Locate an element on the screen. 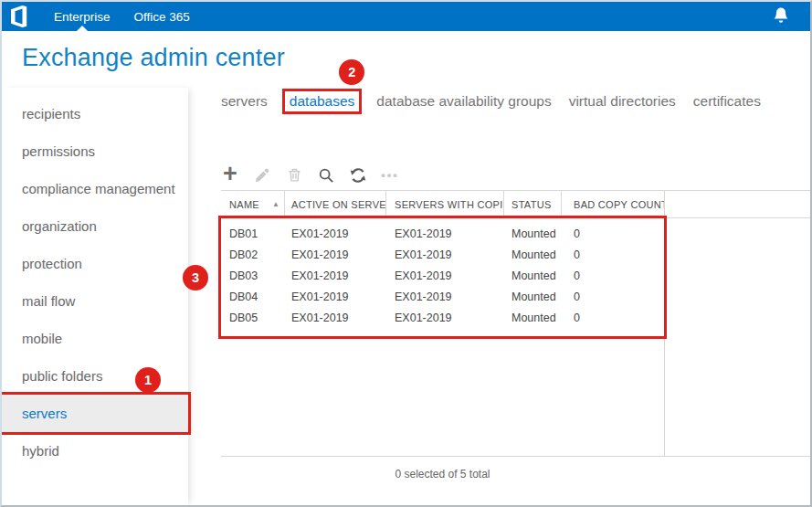 This screenshot has width=812, height=507. cell-name: DB04 is located at coordinates (253, 297).